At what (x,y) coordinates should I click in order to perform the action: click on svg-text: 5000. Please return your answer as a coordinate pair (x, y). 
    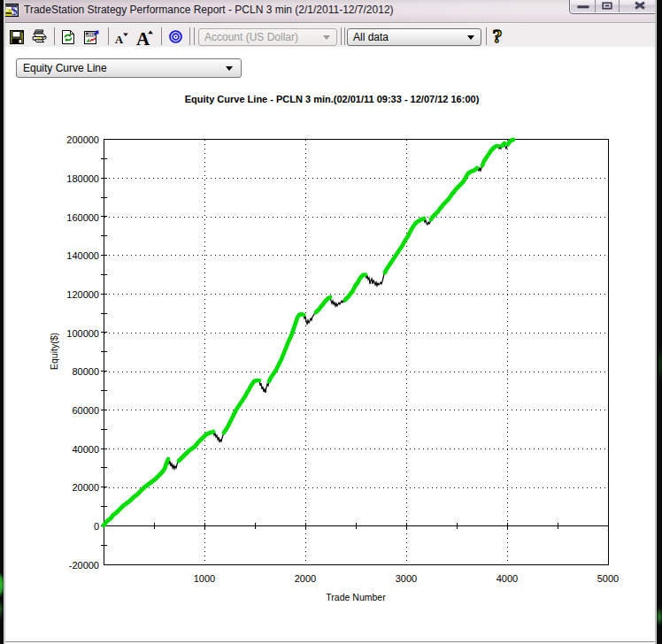
    Looking at the image, I should click on (608, 579).